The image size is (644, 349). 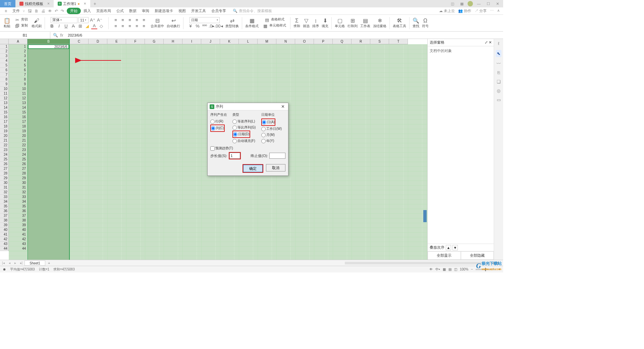 What do you see at coordinates (268, 122) in the screenshot?
I see `radio-day: 日(A)` at bounding box center [268, 122].